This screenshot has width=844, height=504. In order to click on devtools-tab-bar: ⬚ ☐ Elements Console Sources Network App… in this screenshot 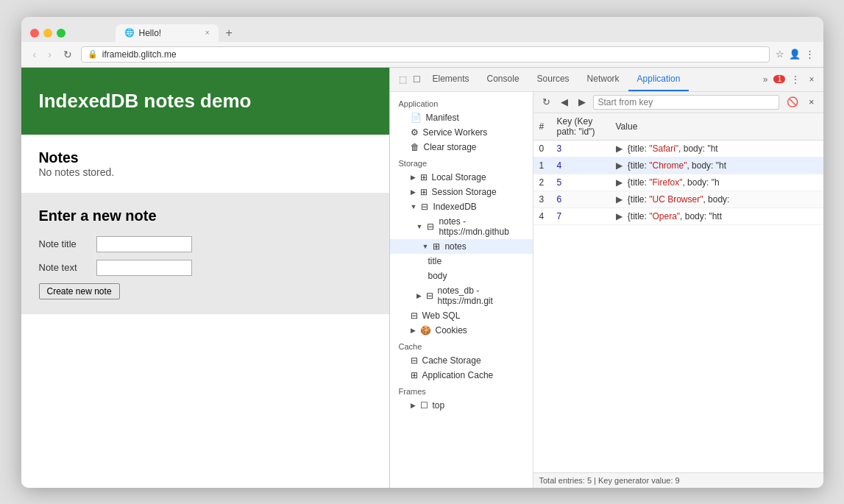, I will do `click(606, 79)`.